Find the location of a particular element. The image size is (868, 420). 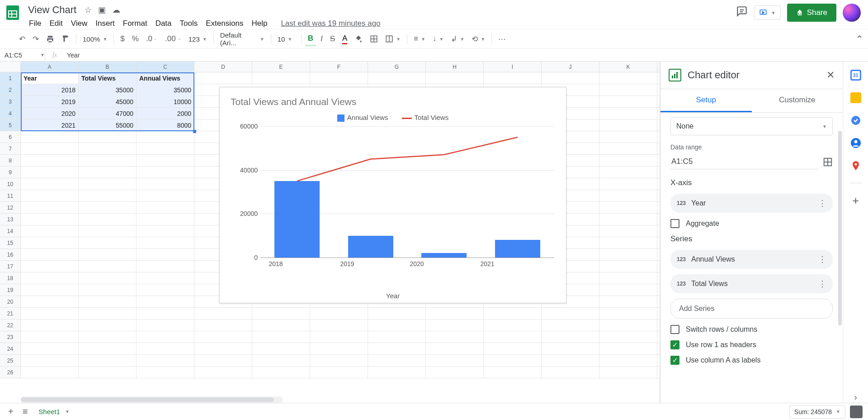

menu-data: Data is located at coordinates (164, 24).